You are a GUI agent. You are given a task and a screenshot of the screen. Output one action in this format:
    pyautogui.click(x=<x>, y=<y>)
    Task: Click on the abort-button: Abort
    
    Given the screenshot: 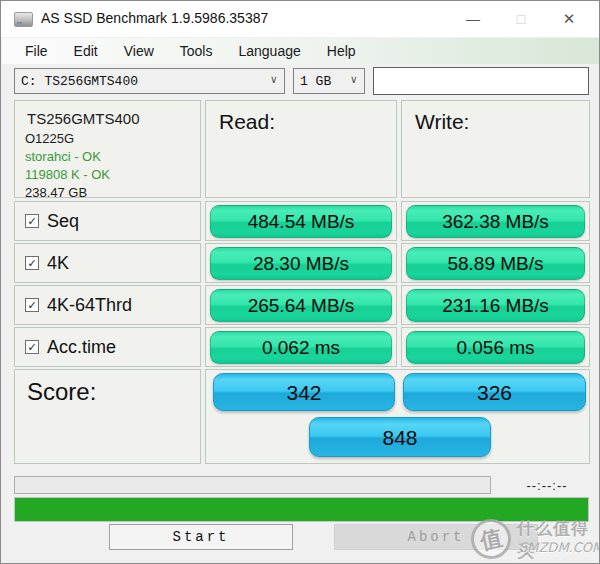 What is the action you would take?
    pyautogui.click(x=436, y=537)
    